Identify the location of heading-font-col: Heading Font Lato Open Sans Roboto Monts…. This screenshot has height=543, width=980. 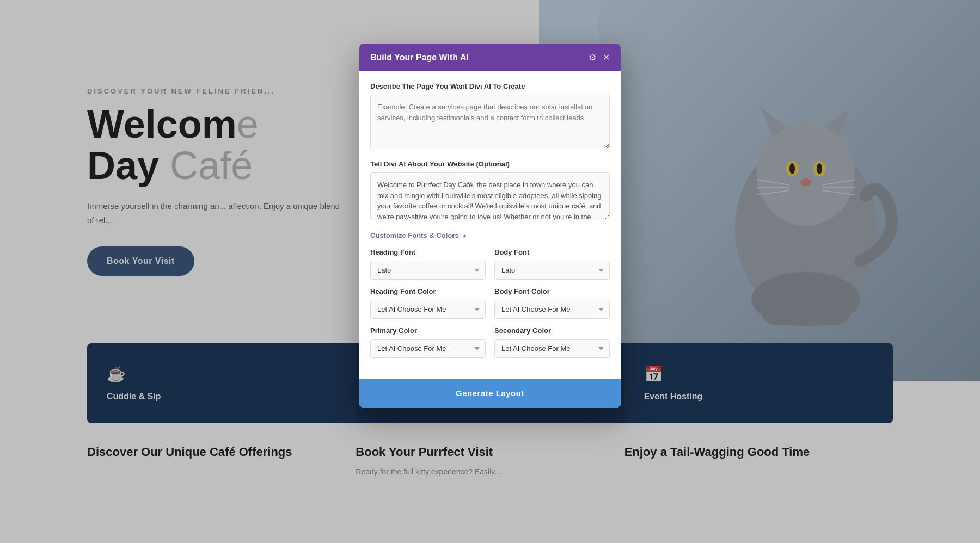
(428, 264).